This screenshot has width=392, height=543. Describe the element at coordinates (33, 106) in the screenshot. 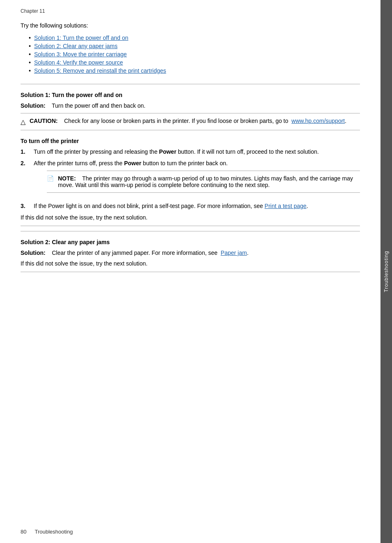

I see `solution-label: Solution:` at that location.